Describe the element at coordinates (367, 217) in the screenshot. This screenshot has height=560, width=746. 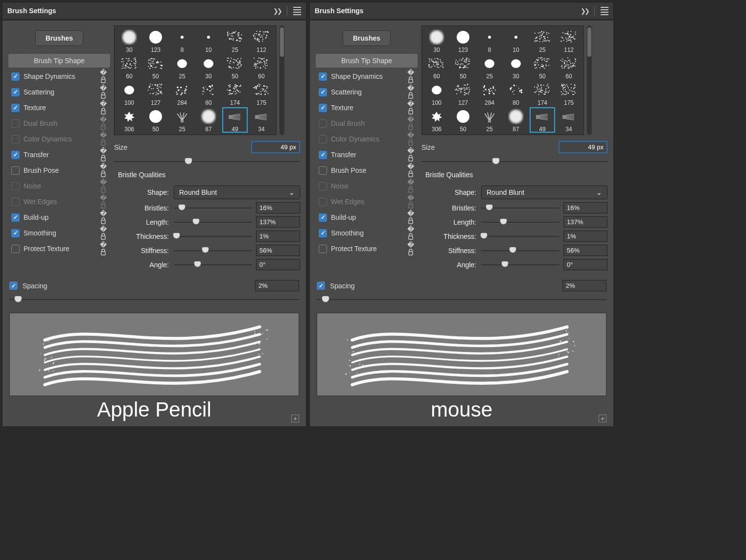
I see `option-build-up: ✓Build-up�` at that location.